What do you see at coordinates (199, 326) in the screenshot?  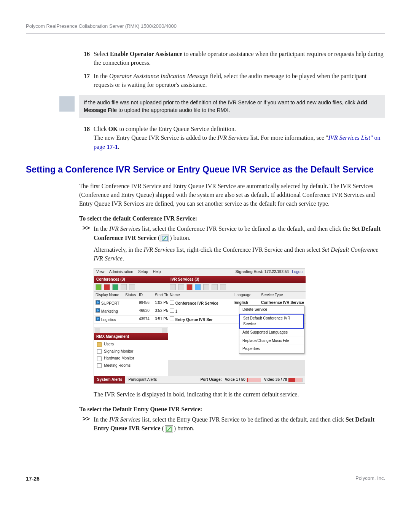 I see `embedded-screenshot: View Administration Setup Help Signaling…` at bounding box center [199, 326].